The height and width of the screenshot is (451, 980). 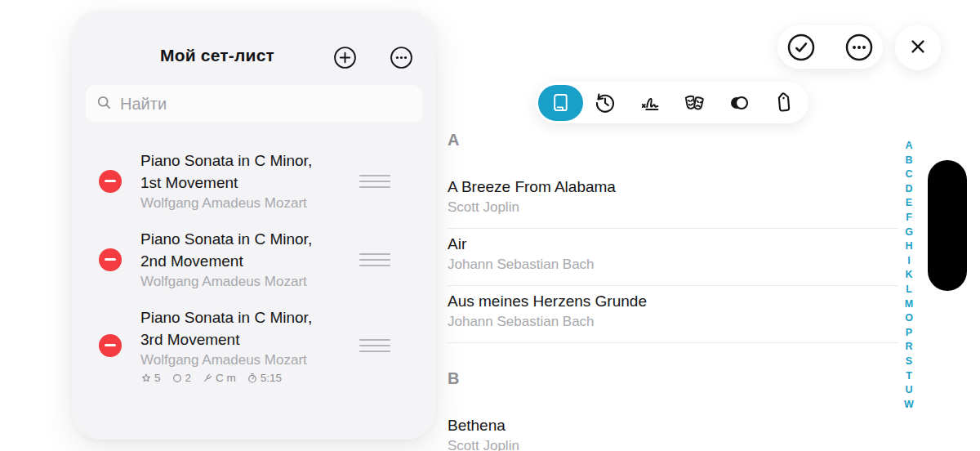 I want to click on index-letter: O, so click(x=909, y=319).